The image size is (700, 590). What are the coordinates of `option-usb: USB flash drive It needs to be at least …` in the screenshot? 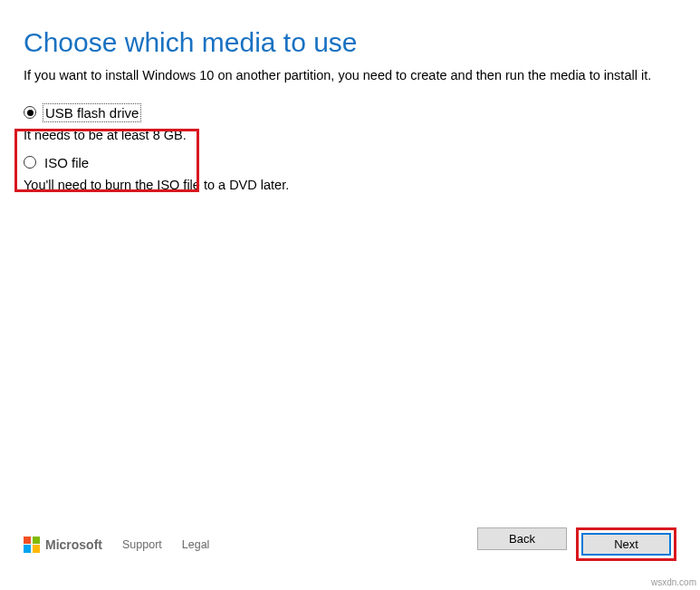 It's located at (350, 123).